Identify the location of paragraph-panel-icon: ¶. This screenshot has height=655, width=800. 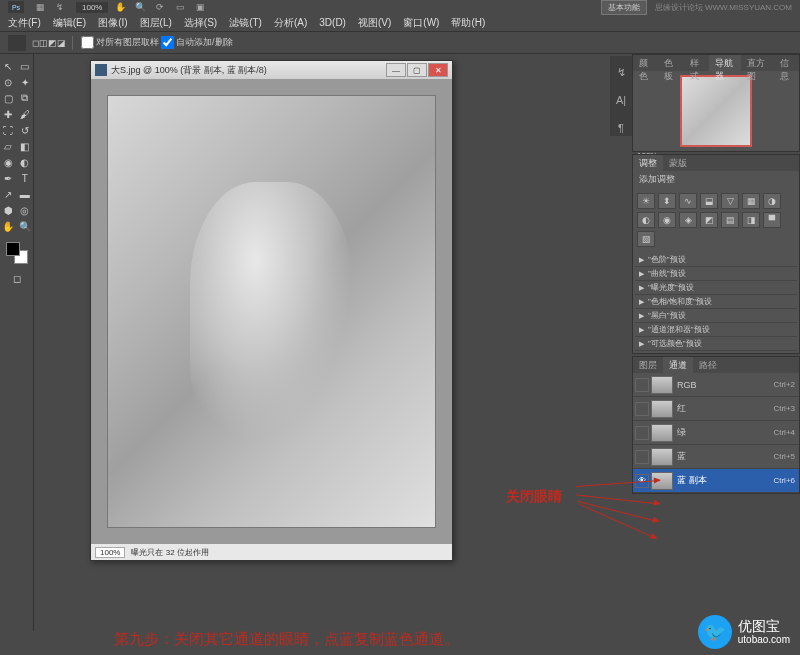
(621, 128).